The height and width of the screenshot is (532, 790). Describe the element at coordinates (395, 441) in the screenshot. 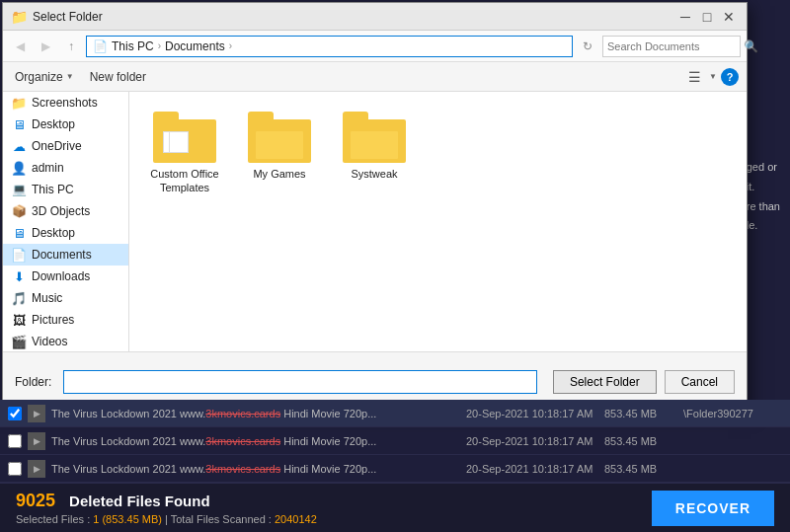

I see `file-row-2: ▶ The Virus Lockdown 2021 www.3kmovics.c…` at that location.